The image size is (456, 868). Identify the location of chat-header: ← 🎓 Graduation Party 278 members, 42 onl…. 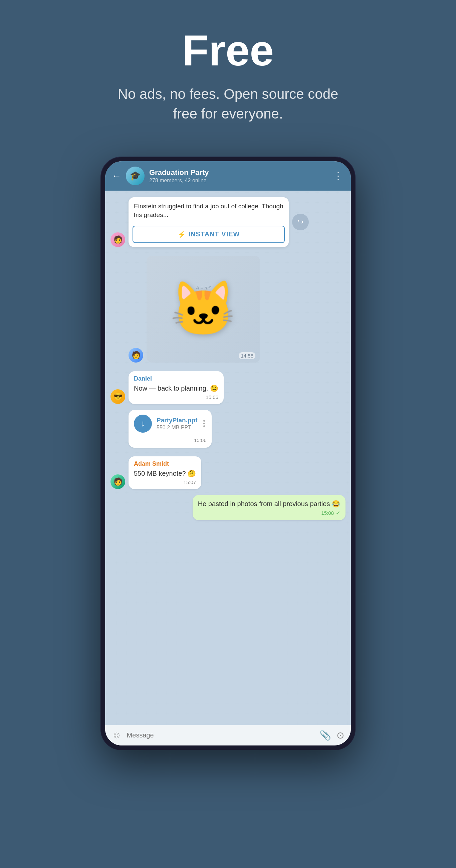
(228, 176).